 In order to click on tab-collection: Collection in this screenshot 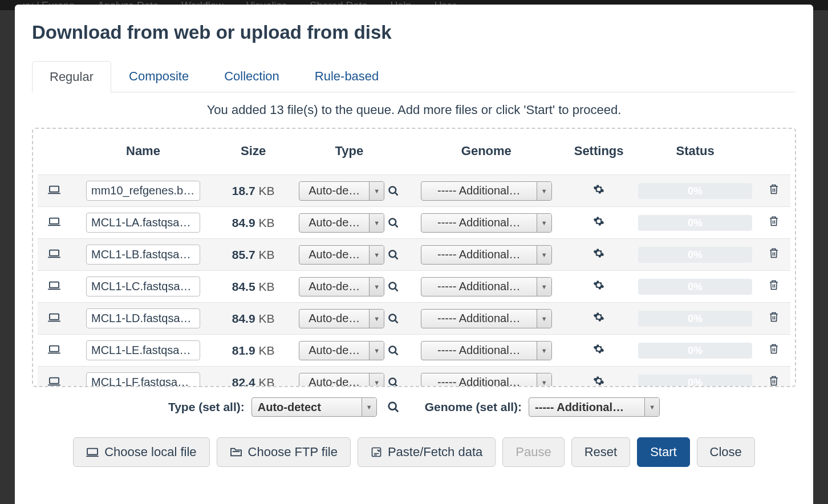, I will do `click(252, 76)`.